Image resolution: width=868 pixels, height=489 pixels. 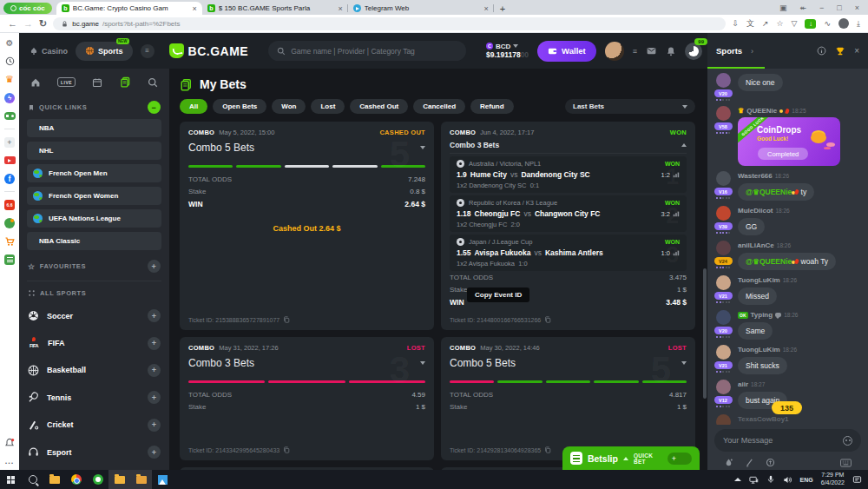 I want to click on filter-all: All, so click(x=194, y=106).